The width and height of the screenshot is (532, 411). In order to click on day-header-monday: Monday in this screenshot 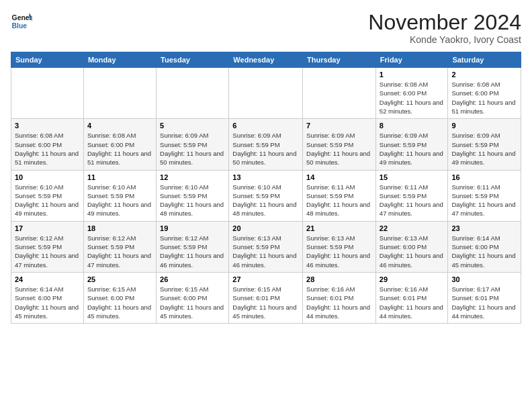, I will do `click(120, 60)`.